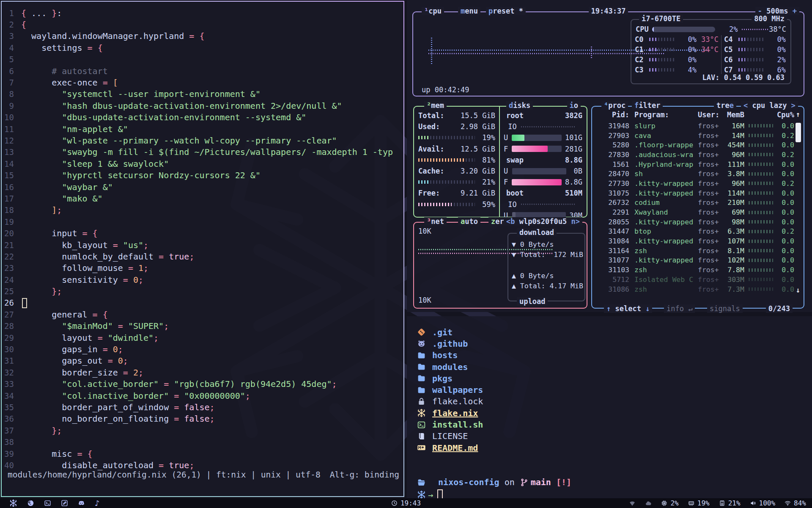 Image resolution: width=812 pixels, height=508 pixels. I want to click on editor-line: 13 "swaybg -m fill -i $(find ~/Pictures/…, so click(203, 152).